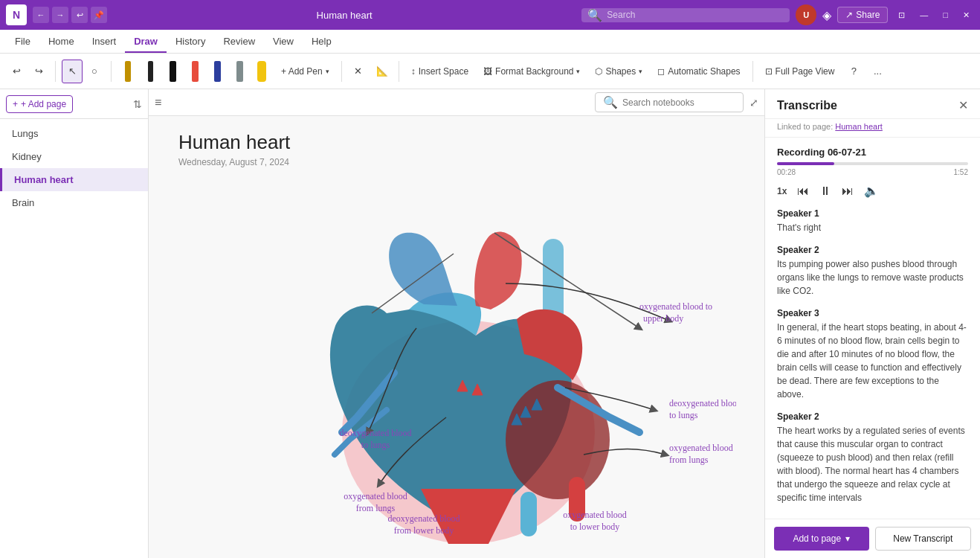  What do you see at coordinates (99, 15) in the screenshot?
I see `pin-btn: 📌` at bounding box center [99, 15].